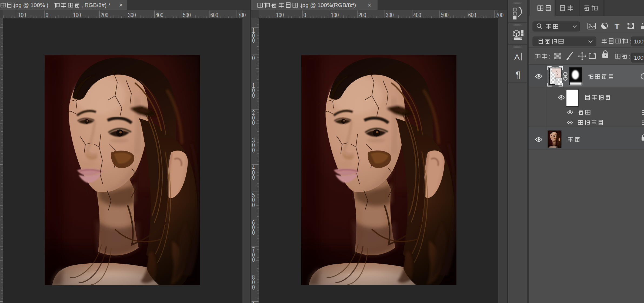 This screenshot has width=644, height=303. What do you see at coordinates (96, 5) in the screenshot?
I see `svg-text: , RGB/8#) *` at bounding box center [96, 5].